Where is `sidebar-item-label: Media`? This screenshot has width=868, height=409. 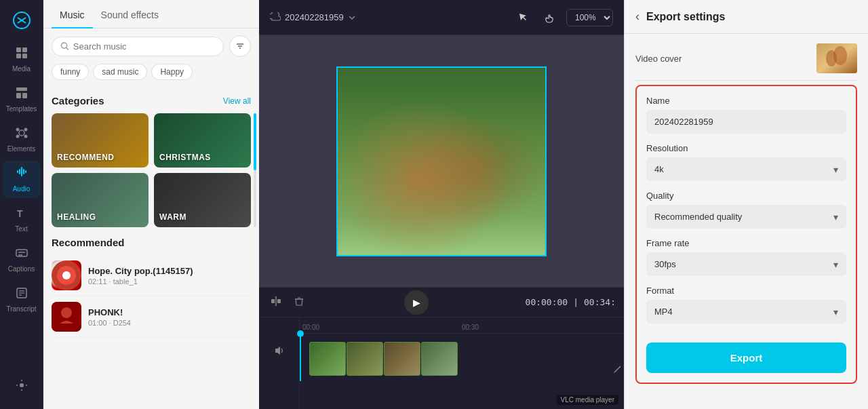 sidebar-item-label: Media is located at coordinates (22, 69).